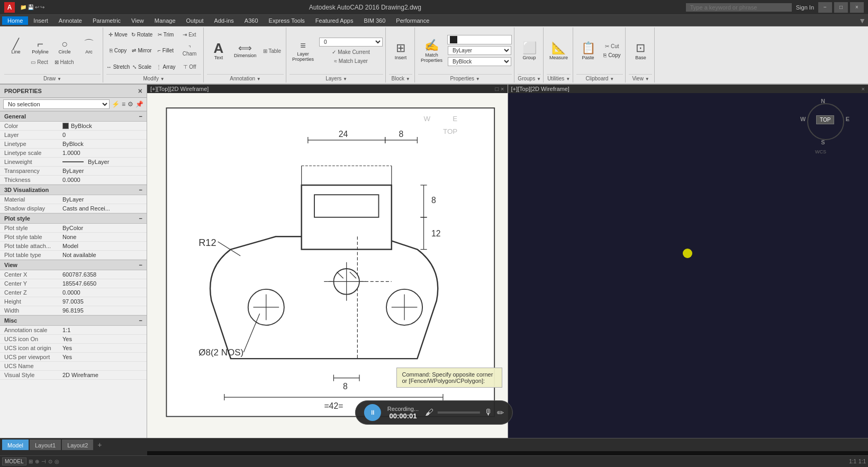 The image size is (868, 467). Describe the element at coordinates (89, 47) in the screenshot. I see `arc-button: ⌒ Arc` at that location.